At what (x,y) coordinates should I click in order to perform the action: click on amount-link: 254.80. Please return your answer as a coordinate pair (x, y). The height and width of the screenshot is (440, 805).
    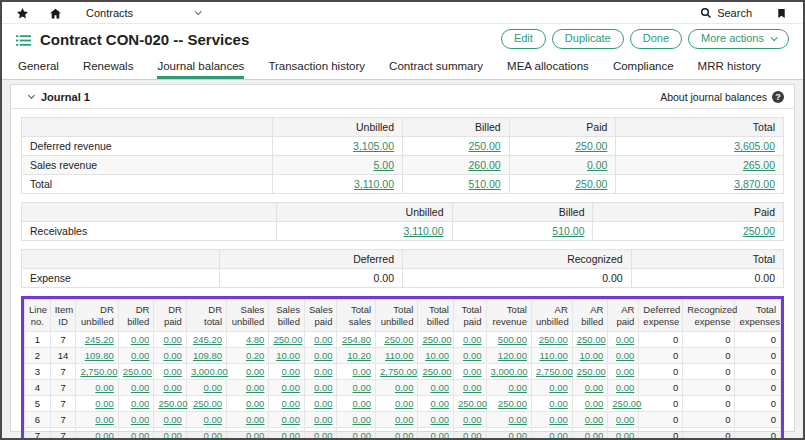
    Looking at the image, I should click on (356, 340).